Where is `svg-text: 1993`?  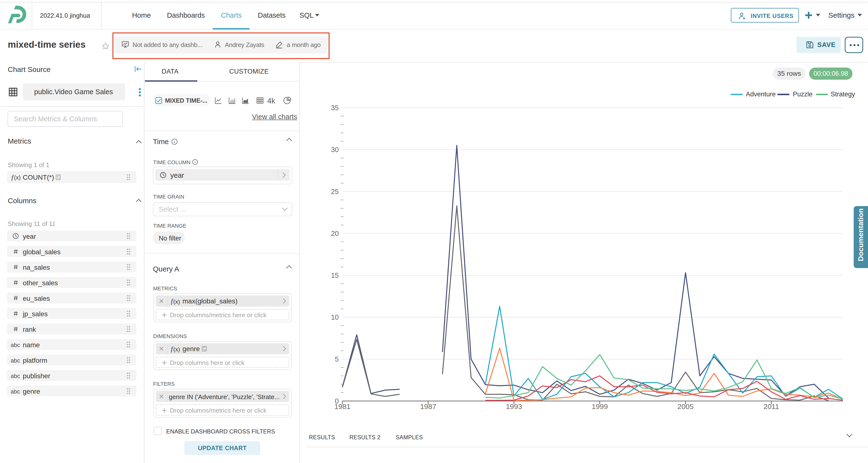
svg-text: 1993 is located at coordinates (514, 406).